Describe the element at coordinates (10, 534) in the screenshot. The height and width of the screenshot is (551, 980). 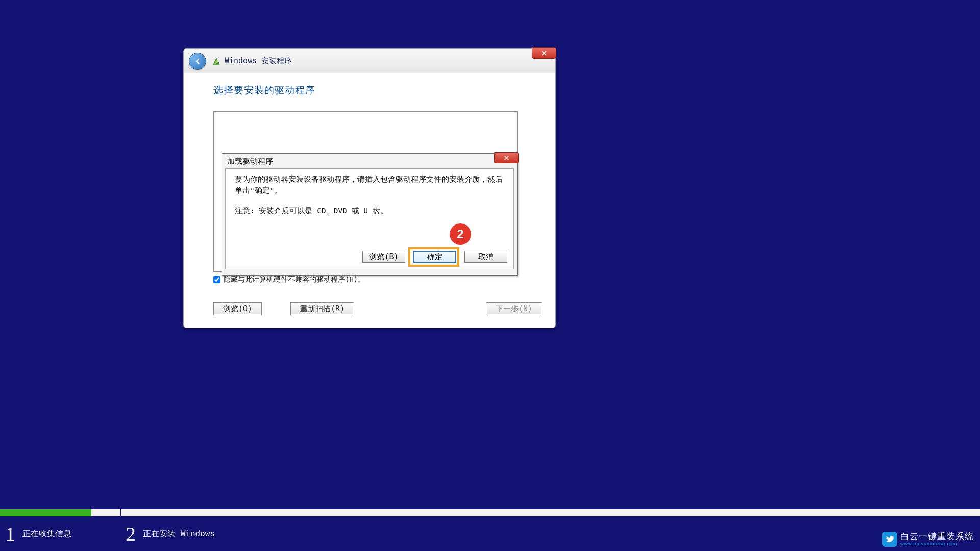
I see `step-number-1: 1` at that location.